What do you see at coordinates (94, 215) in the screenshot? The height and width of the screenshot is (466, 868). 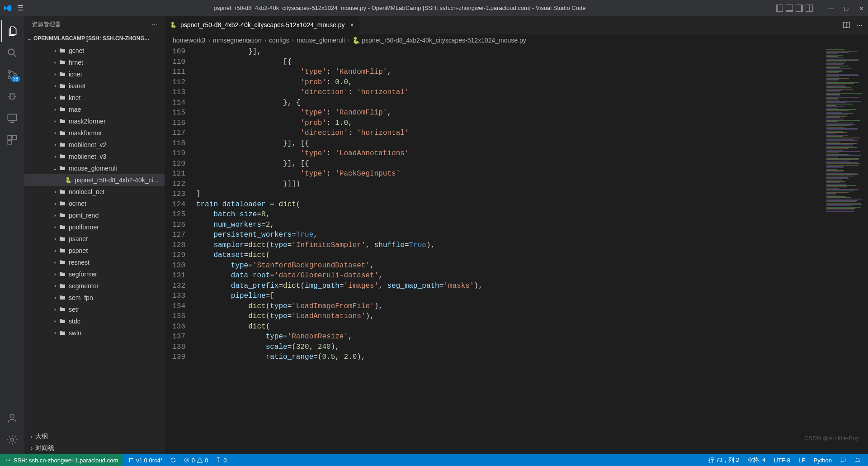 I see `tree-folder: ›point_rend` at bounding box center [94, 215].